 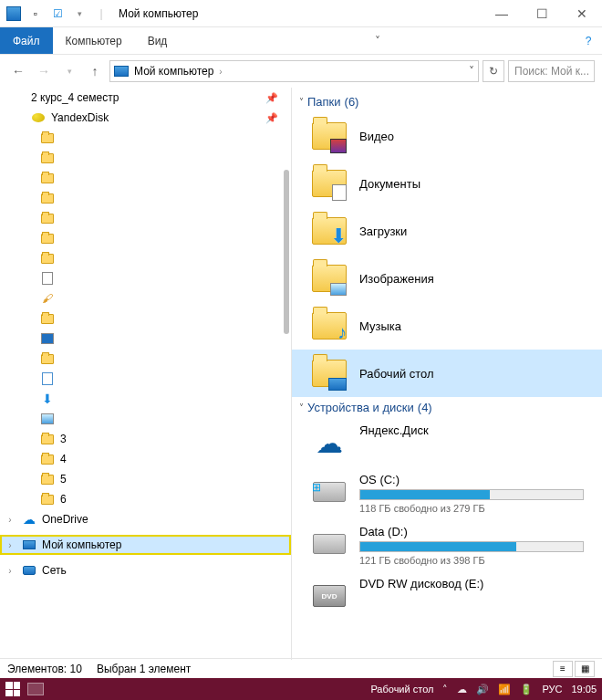 I want to click on tree-item-onedrive: › ☁ OneDrive, so click(x=146, y=519).